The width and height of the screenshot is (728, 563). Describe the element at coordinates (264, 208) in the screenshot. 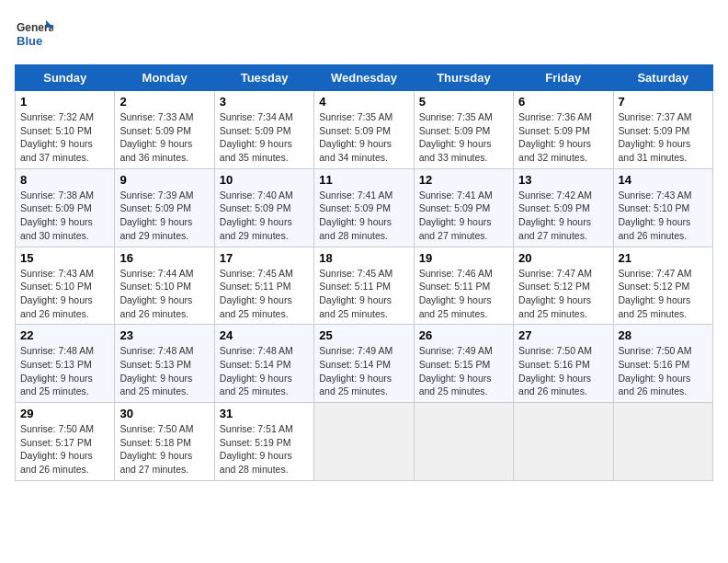

I see `calendar-cell: 10Sunrise: 7:40 AMSunset: 5:09 PMDayligh…` at that location.